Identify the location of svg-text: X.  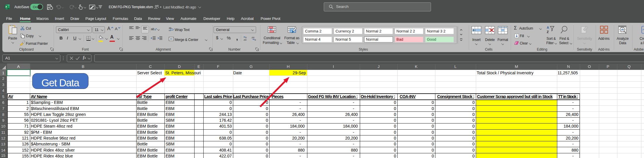
(6, 7).